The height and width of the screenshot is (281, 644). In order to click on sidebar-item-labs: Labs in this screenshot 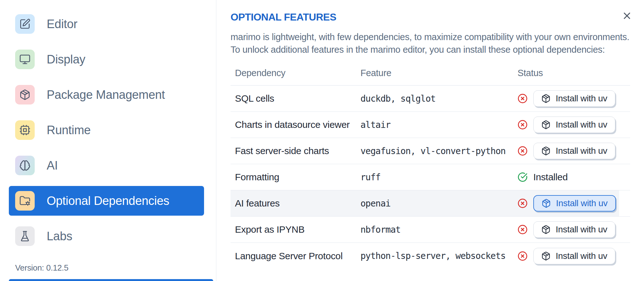, I will do `click(107, 236)`.